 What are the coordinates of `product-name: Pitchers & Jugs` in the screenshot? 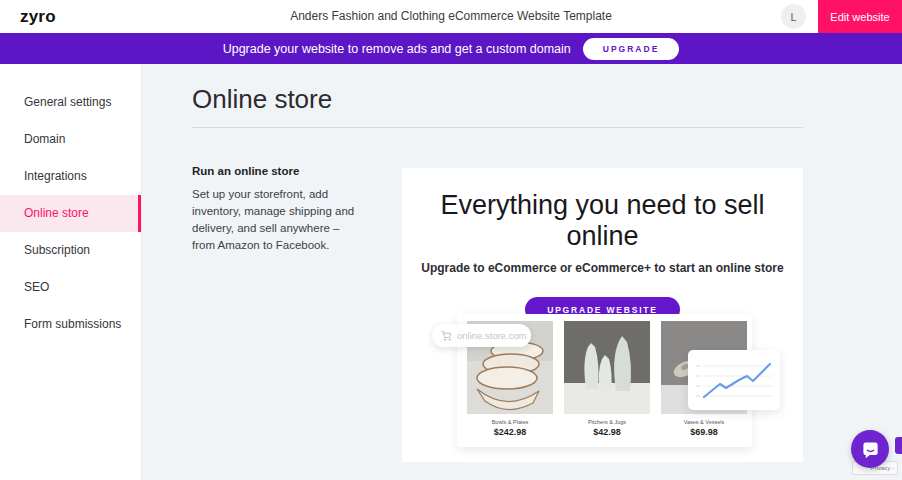 It's located at (607, 422).